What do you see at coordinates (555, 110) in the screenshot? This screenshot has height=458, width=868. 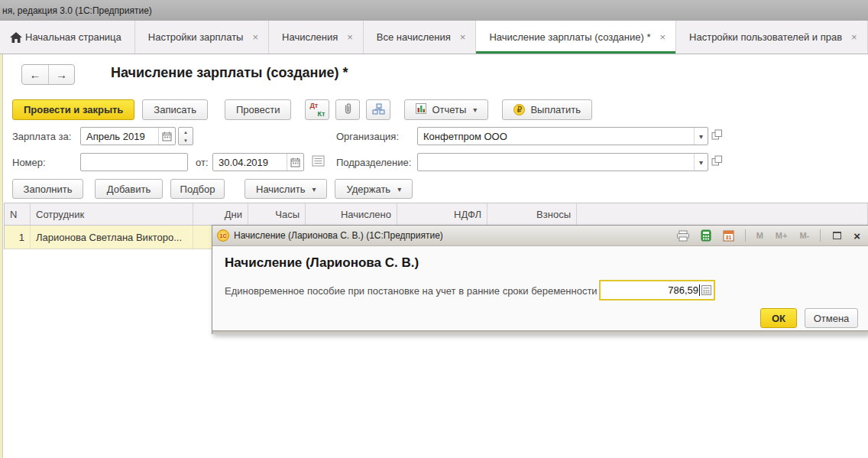 I see `pay-label: Выплатить` at bounding box center [555, 110].